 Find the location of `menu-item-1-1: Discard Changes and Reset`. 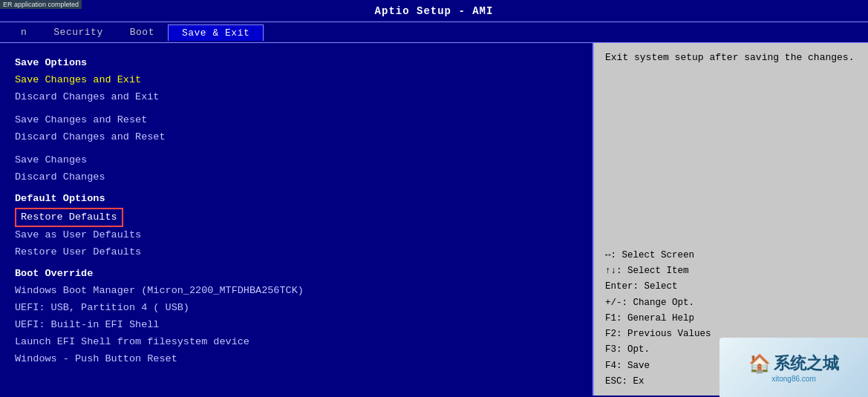

menu-item-1-1: Discard Changes and Reset is located at coordinates (296, 138).